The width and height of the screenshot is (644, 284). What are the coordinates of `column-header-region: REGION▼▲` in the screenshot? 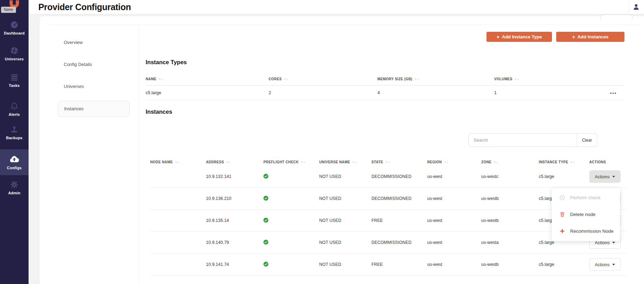 It's located at (454, 162).